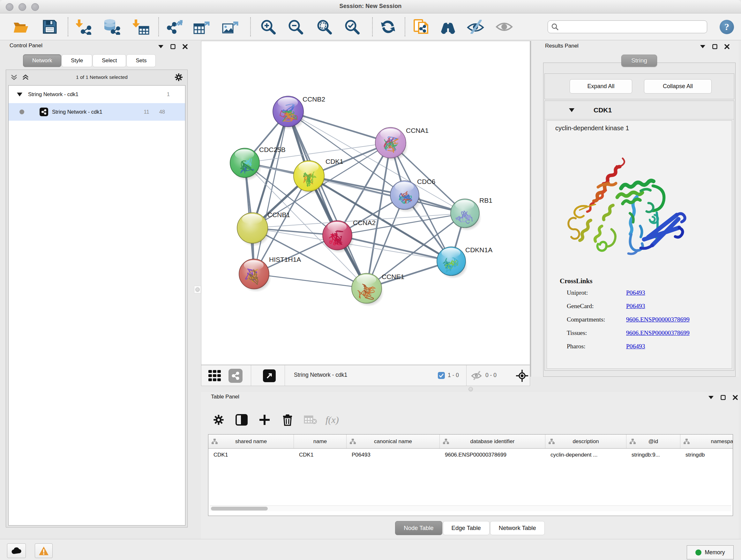  What do you see at coordinates (279, 215) in the screenshot?
I see `node-label-ccnb1: CCNB1` at bounding box center [279, 215].